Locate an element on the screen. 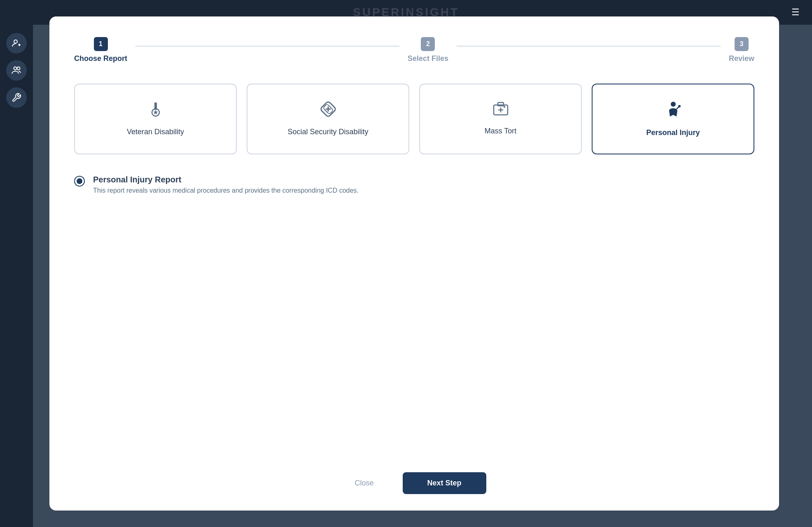 The height and width of the screenshot is (527, 812). bandaid-icon is located at coordinates (328, 111).